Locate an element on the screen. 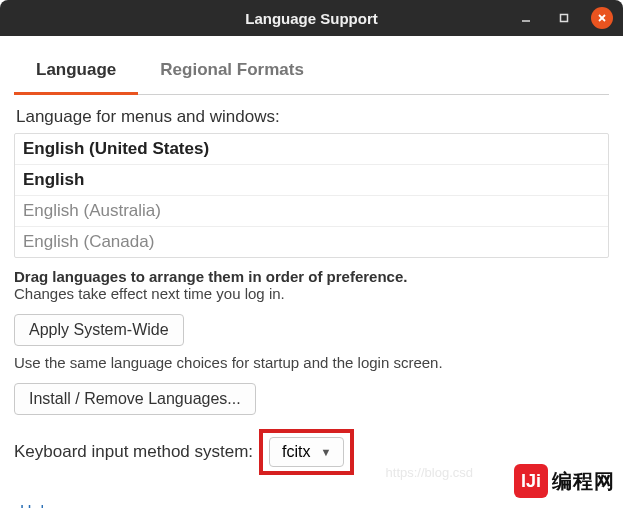 The height and width of the screenshot is (508, 623). list-item: English (Canada) is located at coordinates (312, 242).